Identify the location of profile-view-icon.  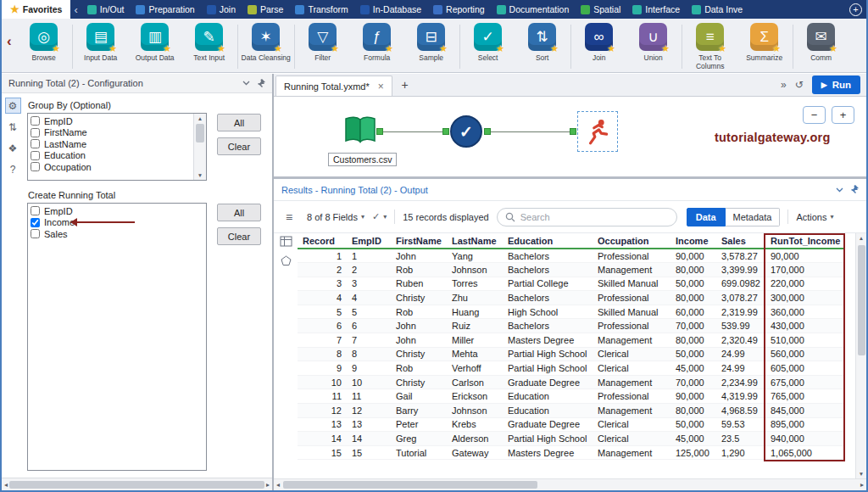
(287, 261).